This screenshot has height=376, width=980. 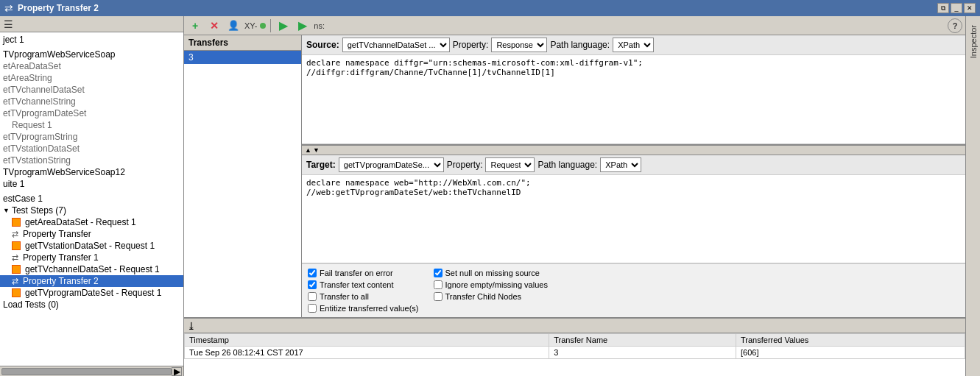 I want to click on target-toolbar: Target: getTVprogramDateSe... Property: …, so click(x=633, y=165).